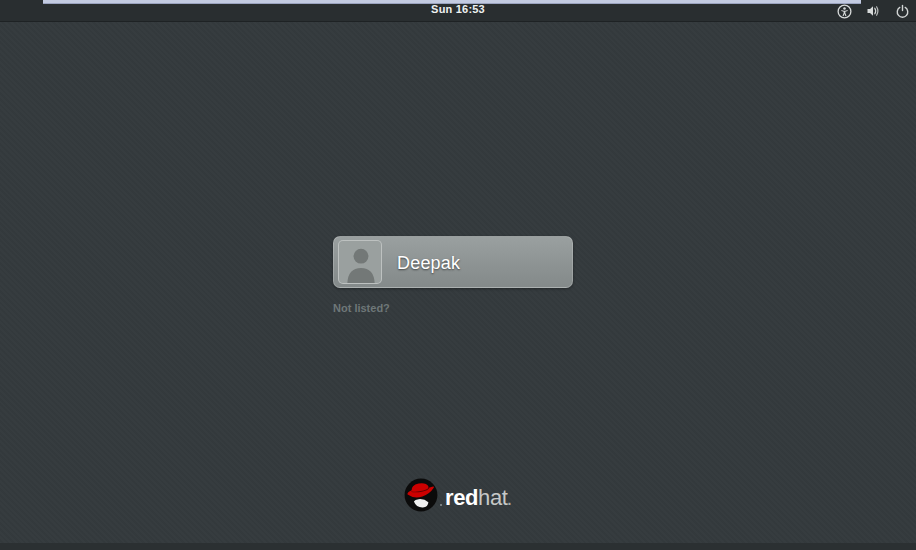 The image size is (916, 550). I want to click on user-tile-deepak: Deepak, so click(453, 262).